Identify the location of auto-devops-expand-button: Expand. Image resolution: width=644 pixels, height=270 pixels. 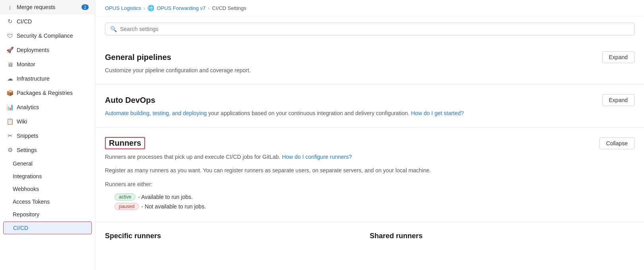
(619, 100).